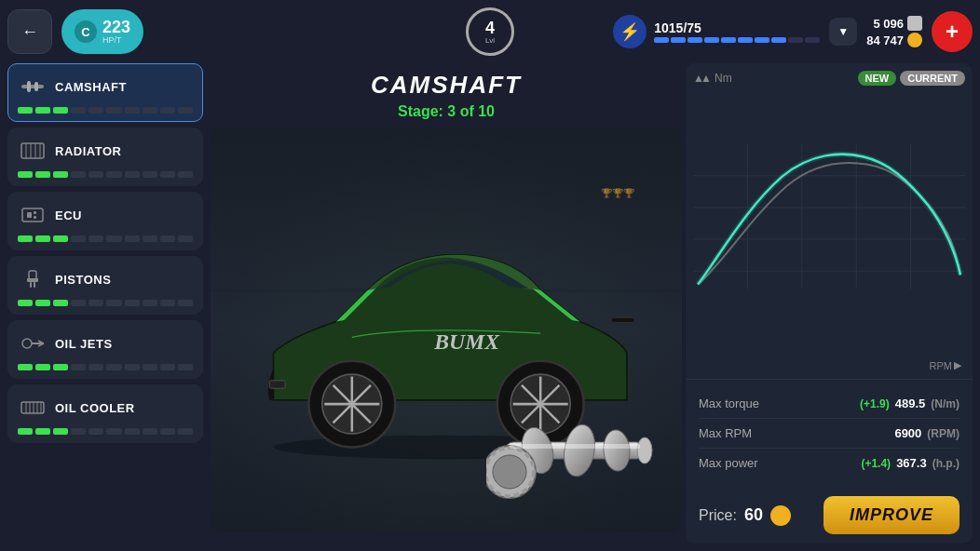  What do you see at coordinates (84, 344) in the screenshot?
I see `oil-jets-label: OIL JETS` at bounding box center [84, 344].